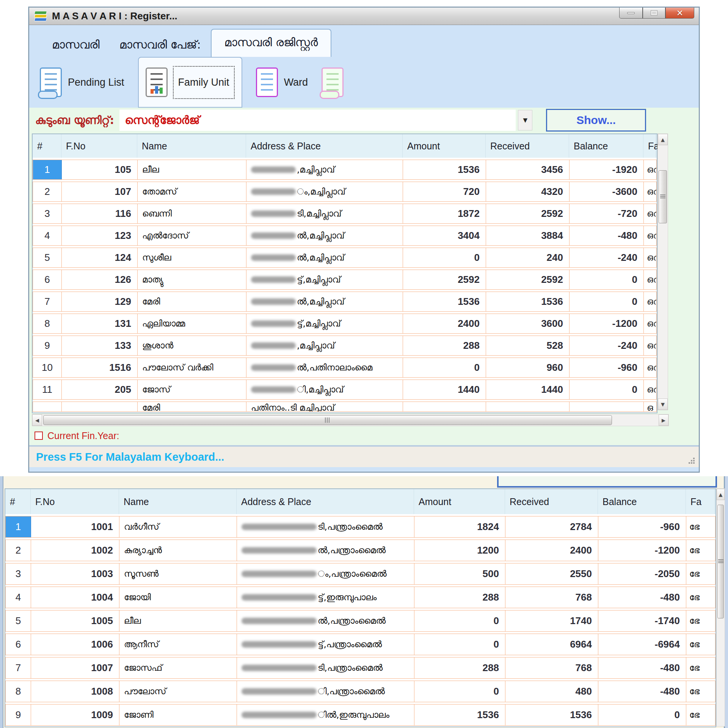 The height and width of the screenshot is (728, 728). What do you see at coordinates (178, 551) in the screenshot?
I see `cell-name: കുര്യാച്ചൻ` at bounding box center [178, 551].